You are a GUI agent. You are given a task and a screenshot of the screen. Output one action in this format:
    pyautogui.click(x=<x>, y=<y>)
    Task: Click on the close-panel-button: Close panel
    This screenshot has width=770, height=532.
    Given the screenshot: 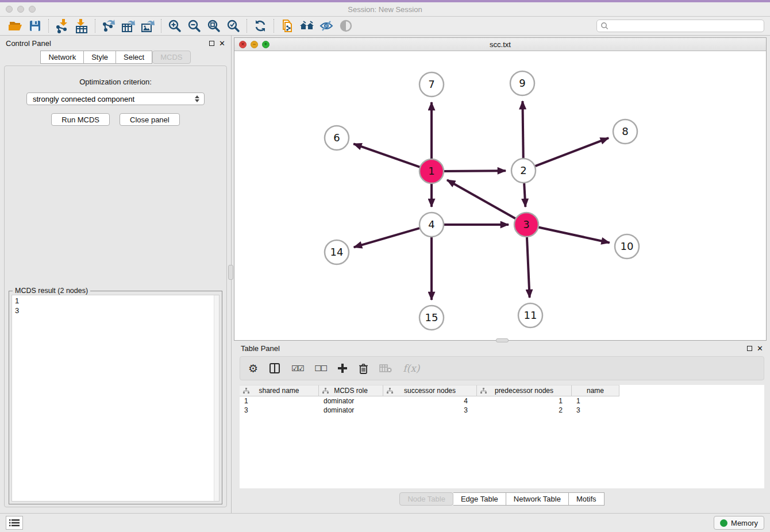 What is the action you would take?
    pyautogui.click(x=149, y=119)
    